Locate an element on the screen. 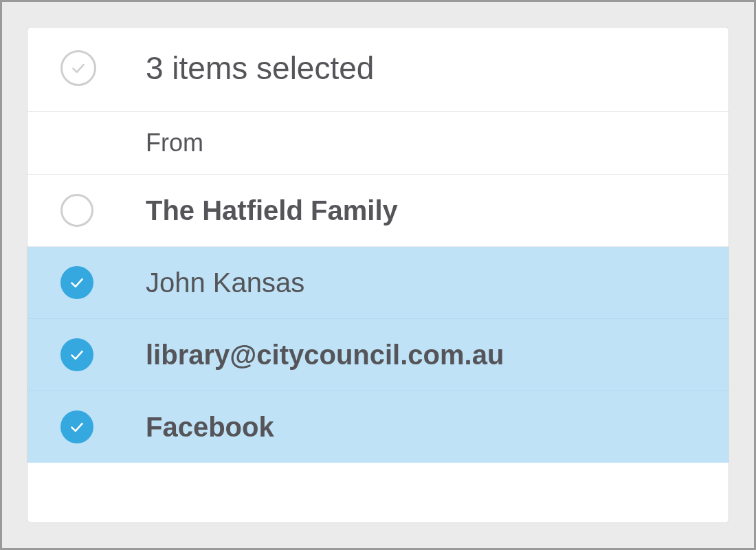 Image resolution: width=756 pixels, height=550 pixels. select-all-checkbox is located at coordinates (78, 68).